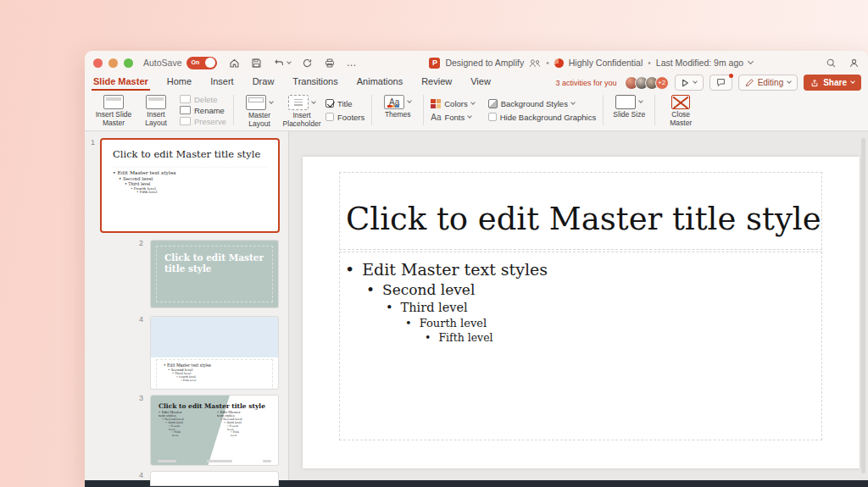 This screenshot has height=487, width=868. Describe the element at coordinates (485, 63) in the screenshot. I see `document-title: Designed to Amplify` at that location.